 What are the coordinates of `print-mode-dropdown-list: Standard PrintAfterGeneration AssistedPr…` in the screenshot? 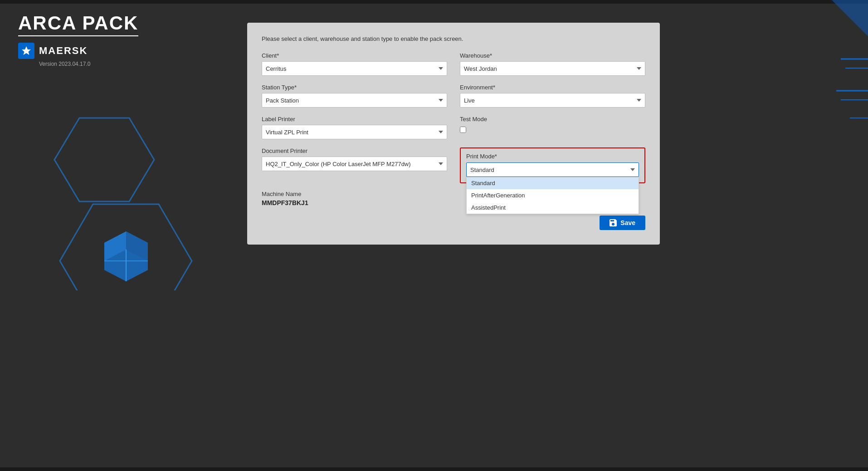 It's located at (552, 196).